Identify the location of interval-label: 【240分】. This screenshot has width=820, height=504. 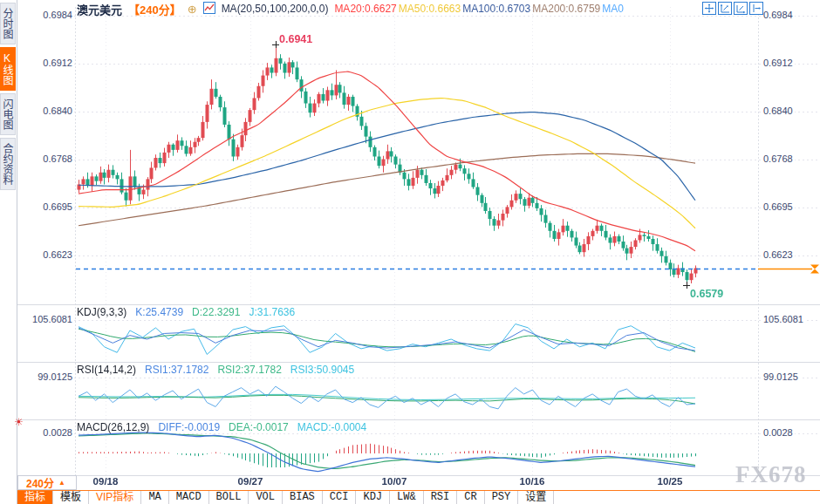
(155, 9).